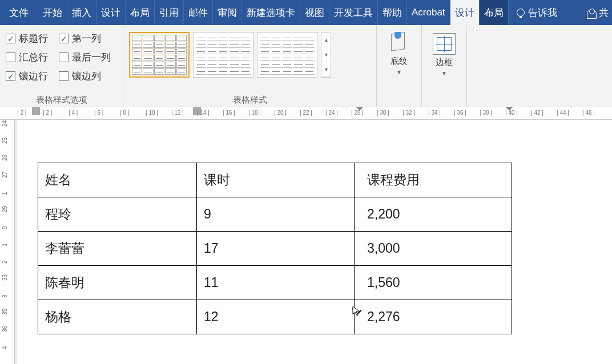  Describe the element at coordinates (276, 317) in the screenshot. I see `cell: 12` at that location.